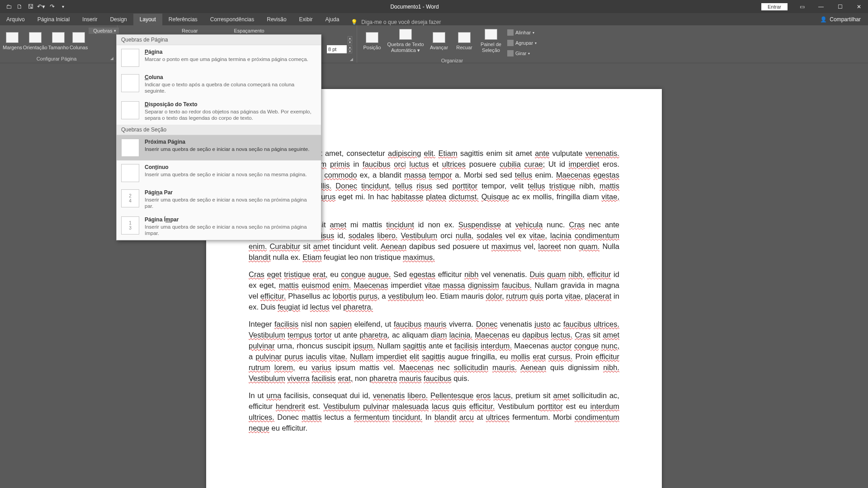 The width and height of the screenshot is (868, 488). Describe the element at coordinates (13, 48) in the screenshot. I see `margins-label: Margens` at that location.